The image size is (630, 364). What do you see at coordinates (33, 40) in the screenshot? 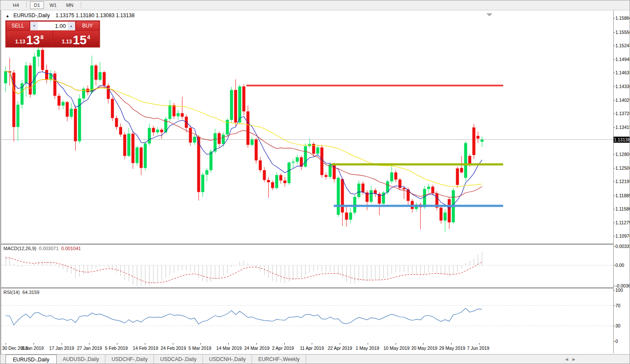
I see `sell-price-big: 13` at bounding box center [33, 40].